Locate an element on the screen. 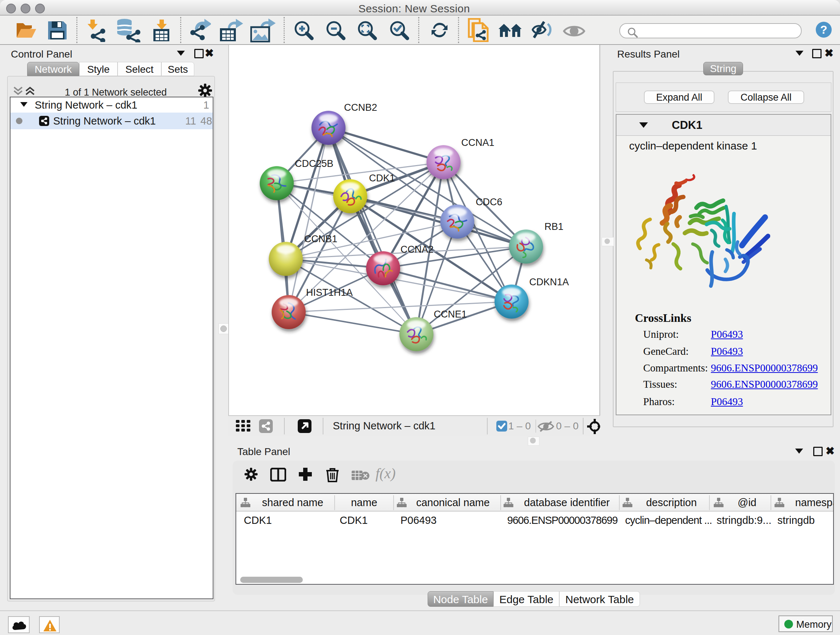 The image size is (840, 635). svg-text: CCNA2 is located at coordinates (417, 249).